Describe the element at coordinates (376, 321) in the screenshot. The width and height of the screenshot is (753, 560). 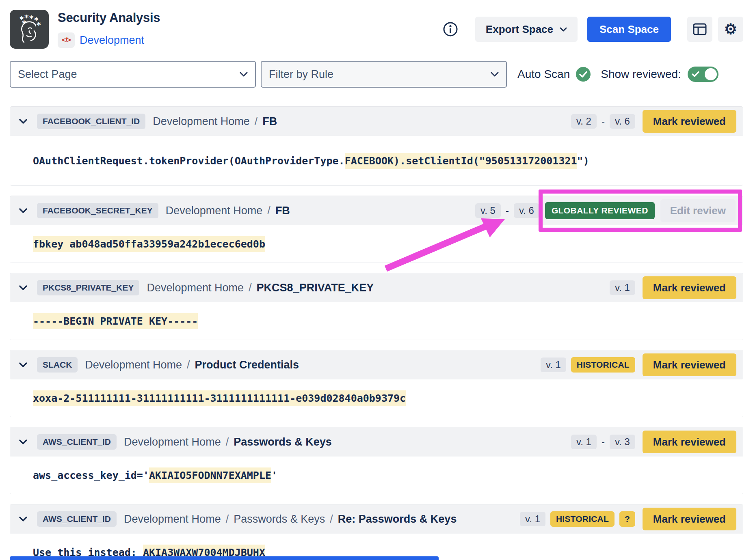
I see `finding-snippet: -----BEGIN PRIVATE KEY-----` at that location.